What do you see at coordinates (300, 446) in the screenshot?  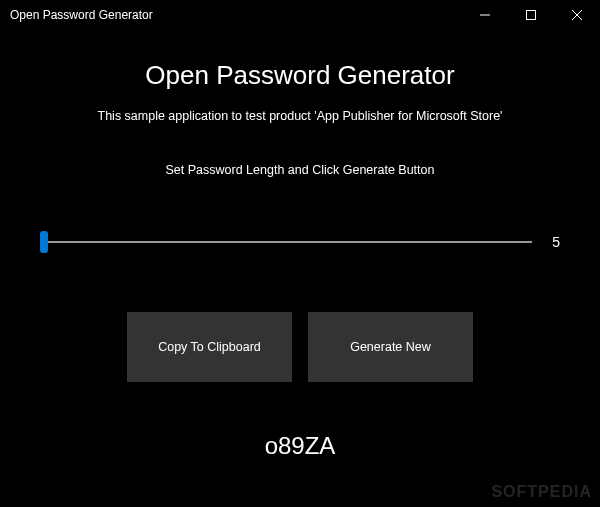 I see `generated-password: o89ZA` at bounding box center [300, 446].